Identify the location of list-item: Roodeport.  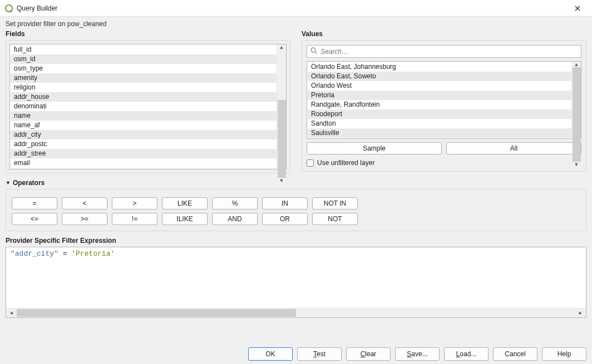
(440, 114).